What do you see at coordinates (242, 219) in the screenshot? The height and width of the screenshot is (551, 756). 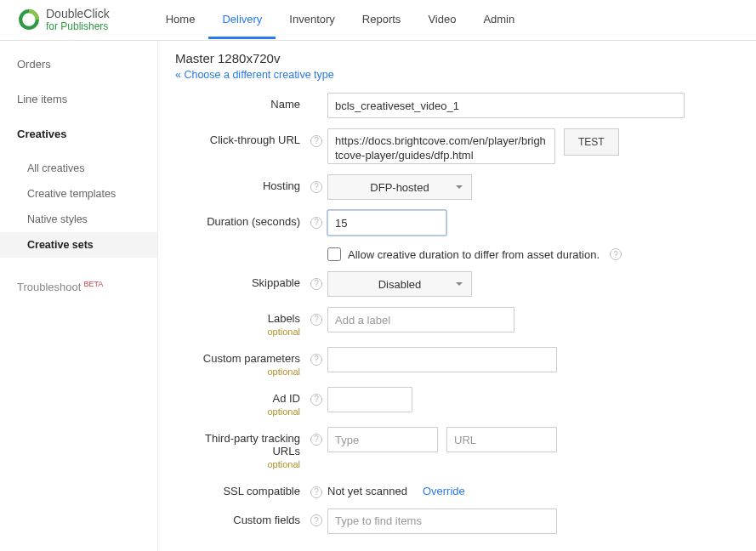 I see `duration-label: Duration (seconds)` at bounding box center [242, 219].